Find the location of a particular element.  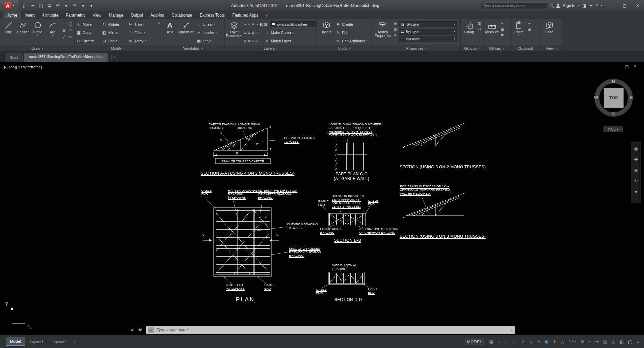

viewport-controls: [-][Top][2D Wireframe] is located at coordinates (23, 67).